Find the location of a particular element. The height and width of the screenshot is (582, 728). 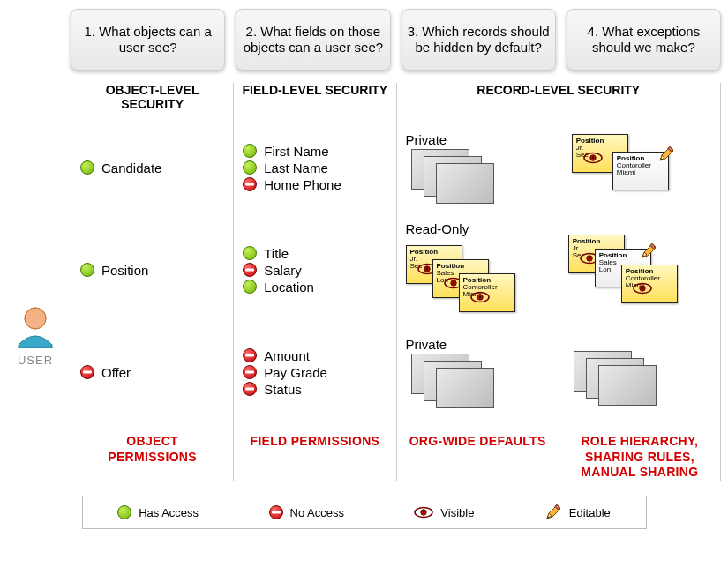

header-record-level: RECORD-LEVEL SECURITY is located at coordinates (559, 97).